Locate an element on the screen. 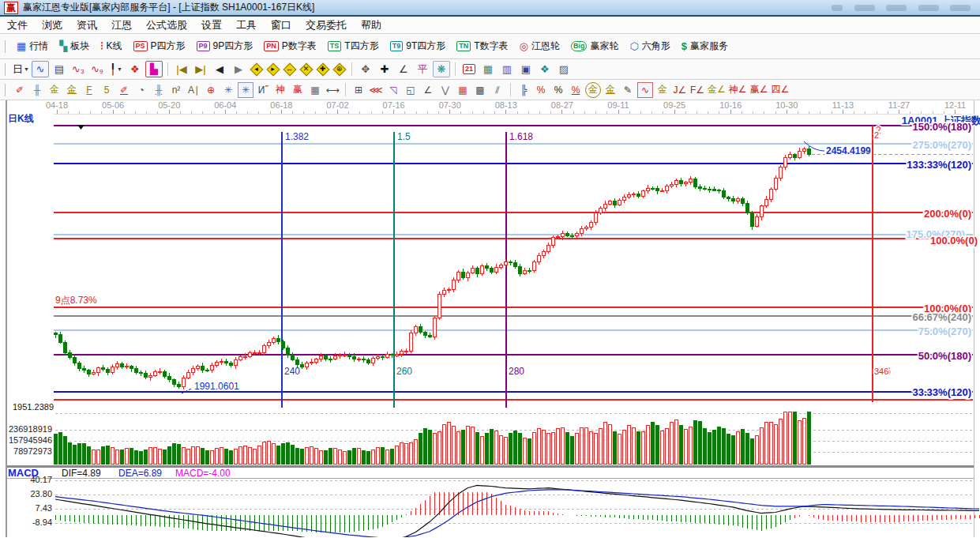 Image resolution: width=980 pixels, height=538 pixels. period-day-icon: 日▼ is located at coordinates (21, 70).